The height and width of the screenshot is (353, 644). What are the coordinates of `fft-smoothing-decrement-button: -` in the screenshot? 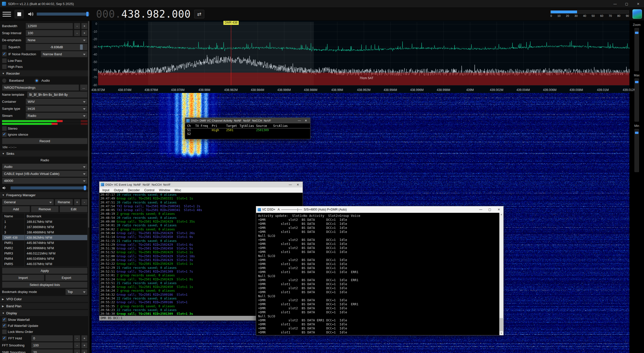 It's located at (77, 345).